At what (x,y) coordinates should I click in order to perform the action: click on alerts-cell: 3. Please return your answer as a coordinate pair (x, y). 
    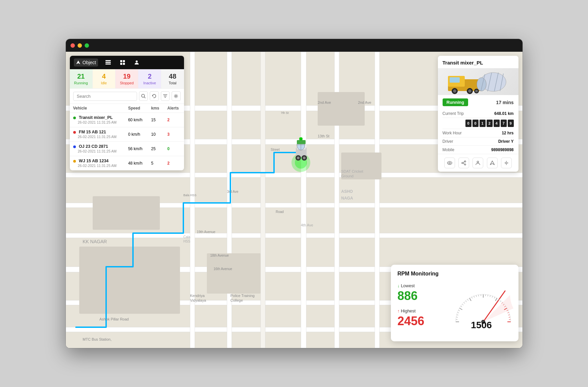
    Looking at the image, I should click on (174, 134).